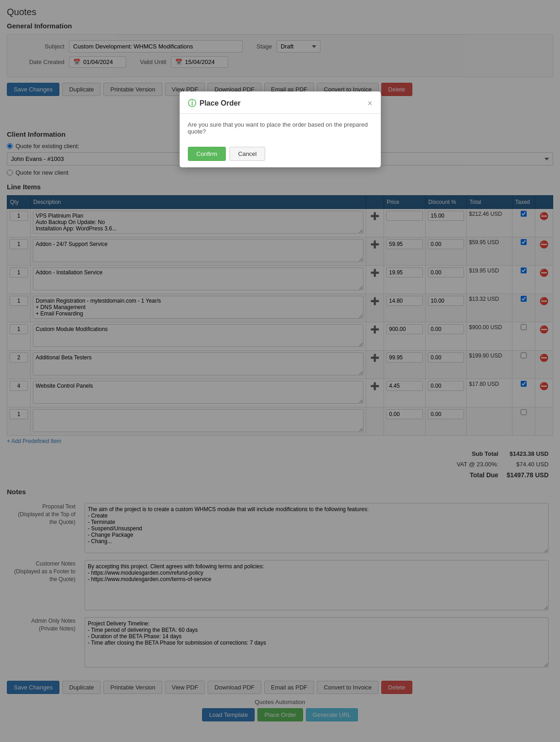 This screenshot has height=742, width=560. What do you see at coordinates (280, 128) in the screenshot?
I see `modal-body-text: Are you sure that you want to place the …` at bounding box center [280, 128].